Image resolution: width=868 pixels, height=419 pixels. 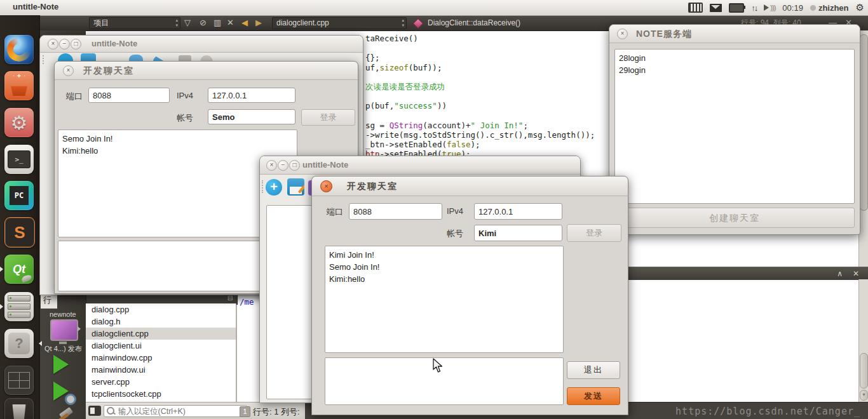 I want to click on window2-titlebar: × − □ untitle-Note, so click(x=420, y=165).